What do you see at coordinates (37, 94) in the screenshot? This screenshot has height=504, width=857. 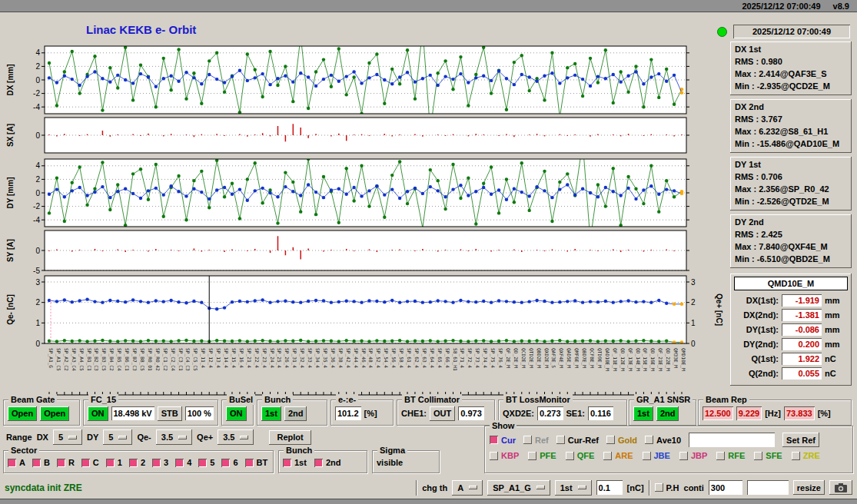 I see `svg-text: -2` at bounding box center [37, 94].